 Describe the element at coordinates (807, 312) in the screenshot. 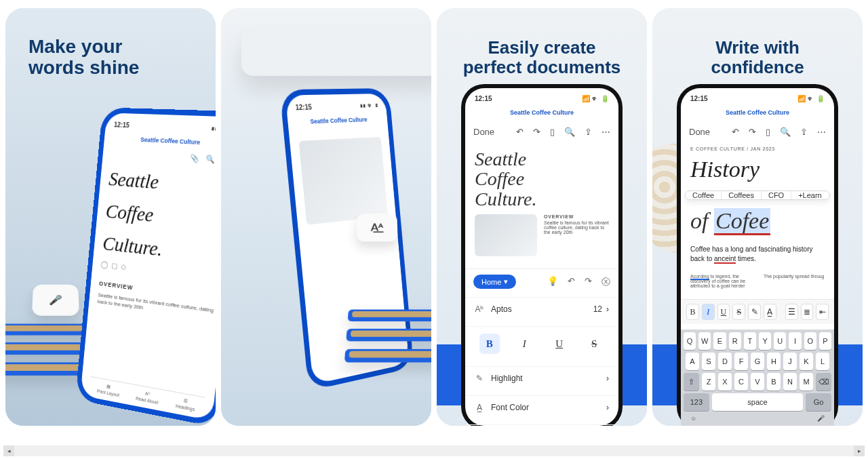

I see `numbered-list-button: ≣` at that location.